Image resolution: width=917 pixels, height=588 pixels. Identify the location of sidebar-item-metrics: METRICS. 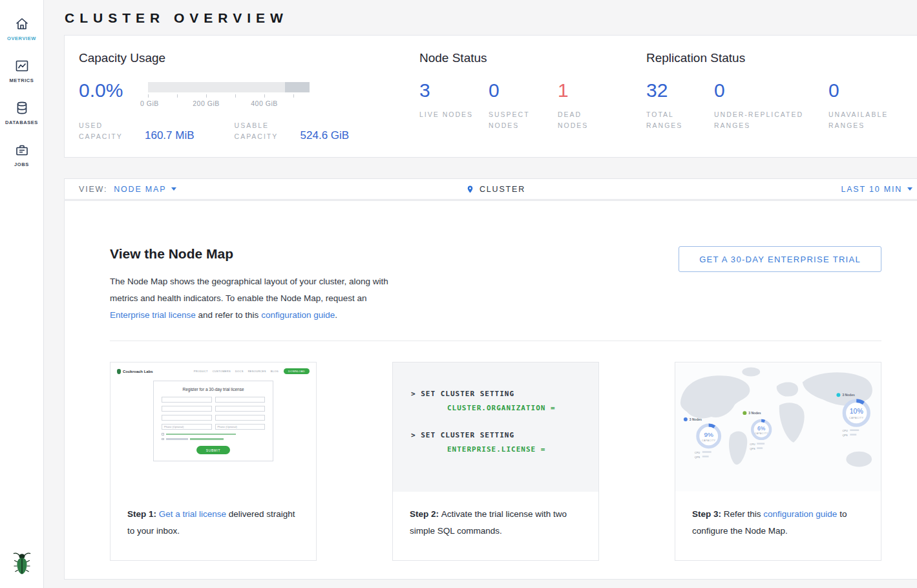
(22, 71).